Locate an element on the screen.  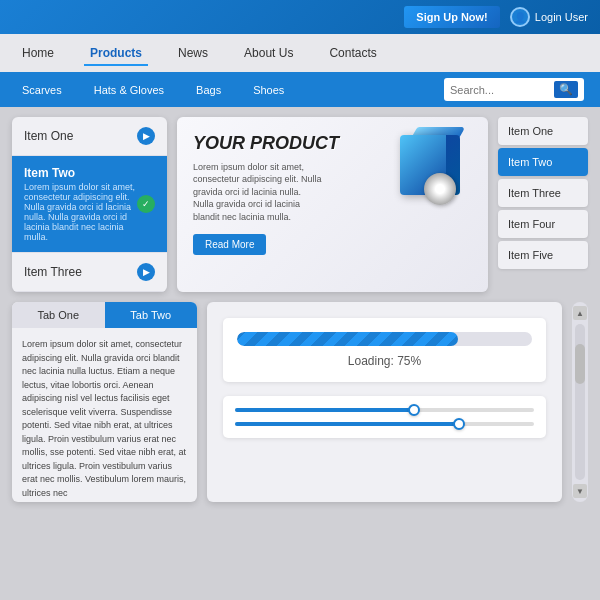
panel-item-two-sub: Lorem ipsum dolor sit amet, consectetur … is located at coordinates (80, 212).